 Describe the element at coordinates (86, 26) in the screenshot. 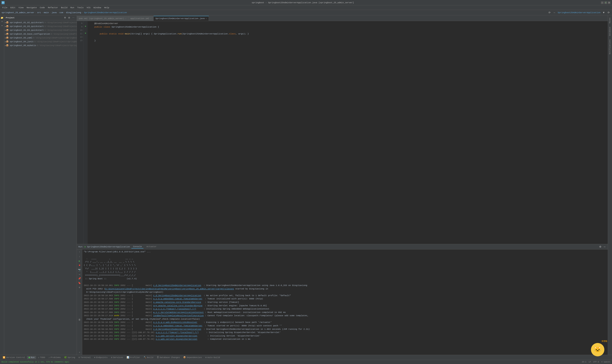

I see `run-row-9: ▶` at that location.